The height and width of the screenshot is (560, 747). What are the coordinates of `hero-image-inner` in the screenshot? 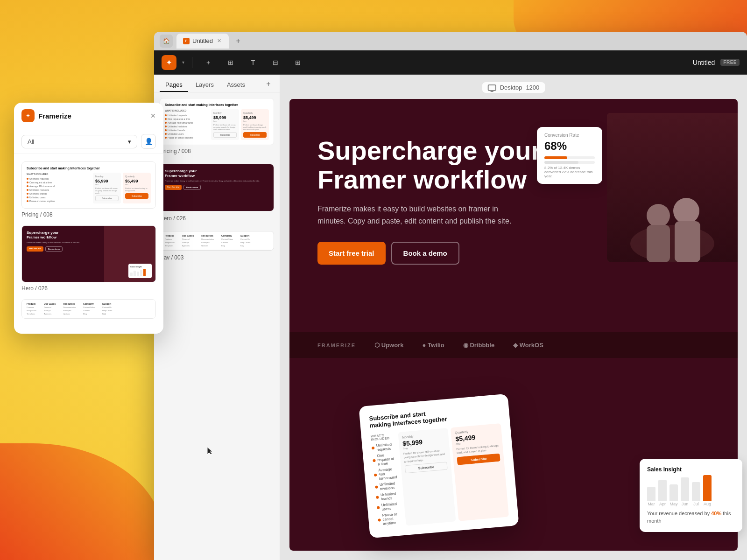 It's located at (672, 188).